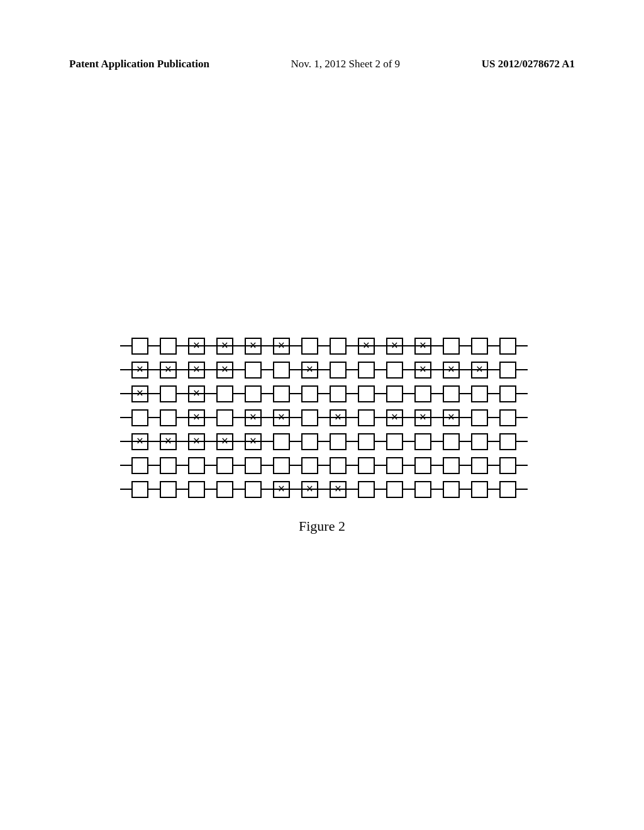 This screenshot has width=644, height=830. Describe the element at coordinates (322, 526) in the screenshot. I see `figure-caption: Figure 2` at that location.